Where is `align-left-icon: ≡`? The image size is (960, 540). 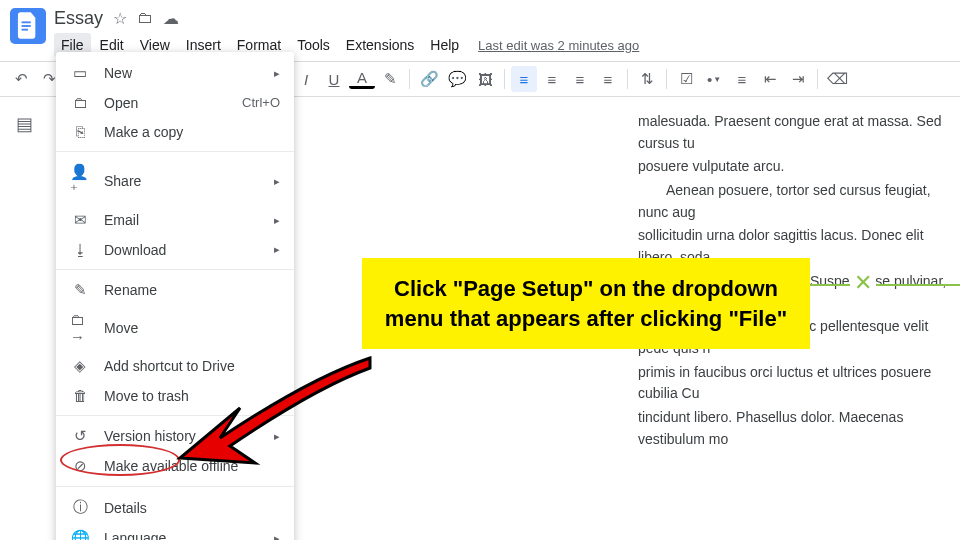 align-left-icon: ≡ is located at coordinates (524, 79).